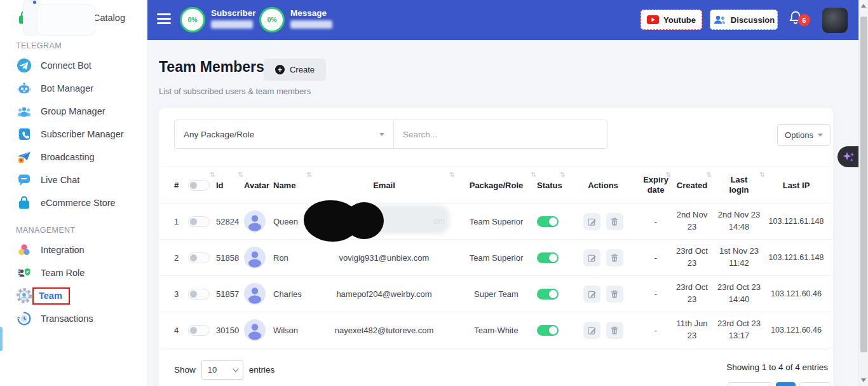 Image resolution: width=868 pixels, height=386 pixels. What do you see at coordinates (496, 294) in the screenshot?
I see `table-row: 3 51857 Charles hamepof204@weirby.com Su…` at bounding box center [496, 294].